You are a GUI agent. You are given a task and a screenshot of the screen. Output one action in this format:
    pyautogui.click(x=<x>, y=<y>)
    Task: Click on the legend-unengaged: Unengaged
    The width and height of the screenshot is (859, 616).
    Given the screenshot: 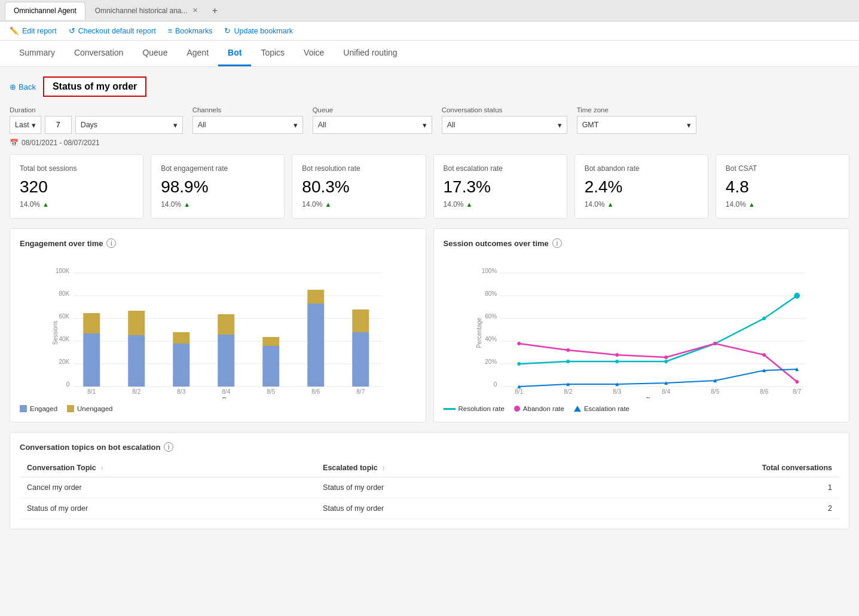 What is the action you would take?
    pyautogui.click(x=90, y=409)
    